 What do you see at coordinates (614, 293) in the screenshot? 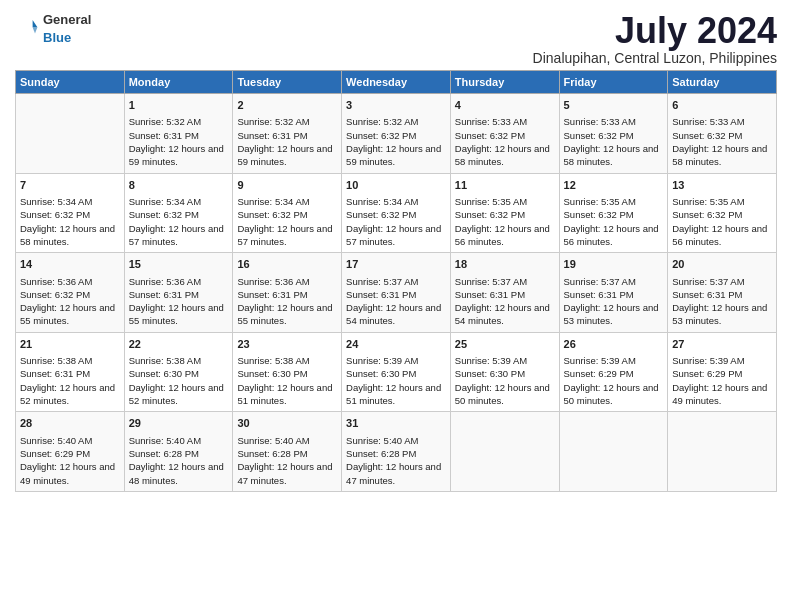
I see `calendar-cell: 19Sunrise: 5:37 AMSunset: 6:31 PMDayligh…` at bounding box center [614, 293].